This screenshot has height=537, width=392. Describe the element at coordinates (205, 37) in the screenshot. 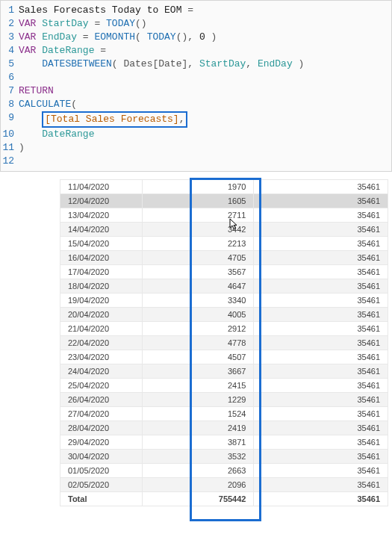

I see `code-content: VAR EndDay = EOMONTH( TODAY(), 0 )` at that location.